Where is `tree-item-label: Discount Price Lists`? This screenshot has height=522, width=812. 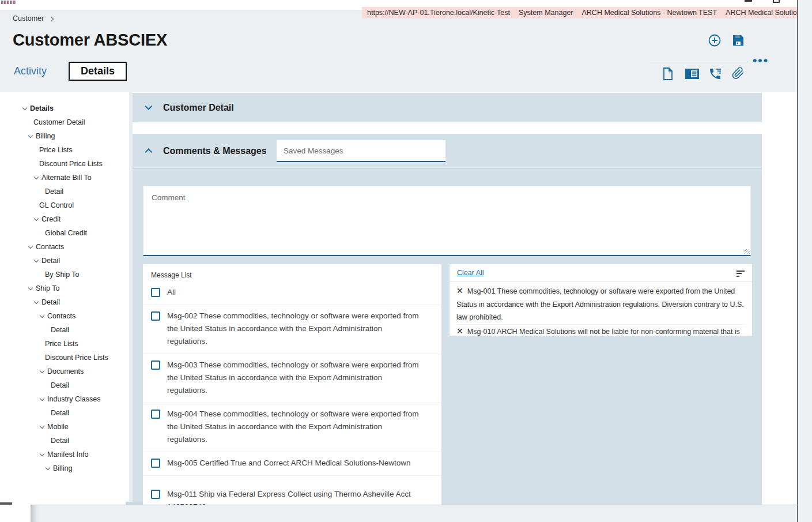 tree-item-label: Discount Price Lists is located at coordinates (77, 358).